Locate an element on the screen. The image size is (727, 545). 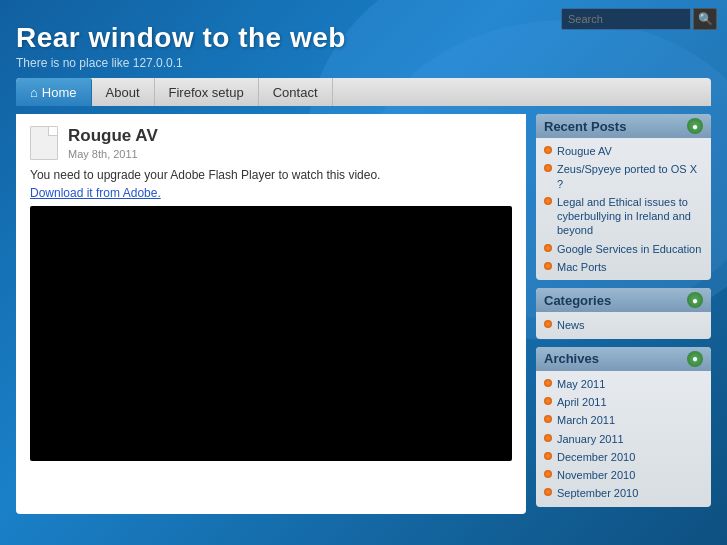
list-item: May 2011 is located at coordinates (624, 384).